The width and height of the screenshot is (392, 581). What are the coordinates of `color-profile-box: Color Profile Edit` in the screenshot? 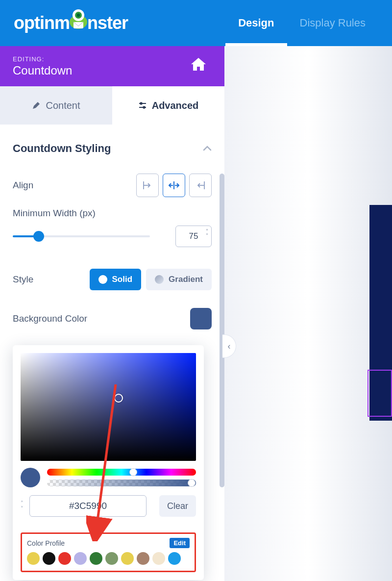 It's located at (108, 552).